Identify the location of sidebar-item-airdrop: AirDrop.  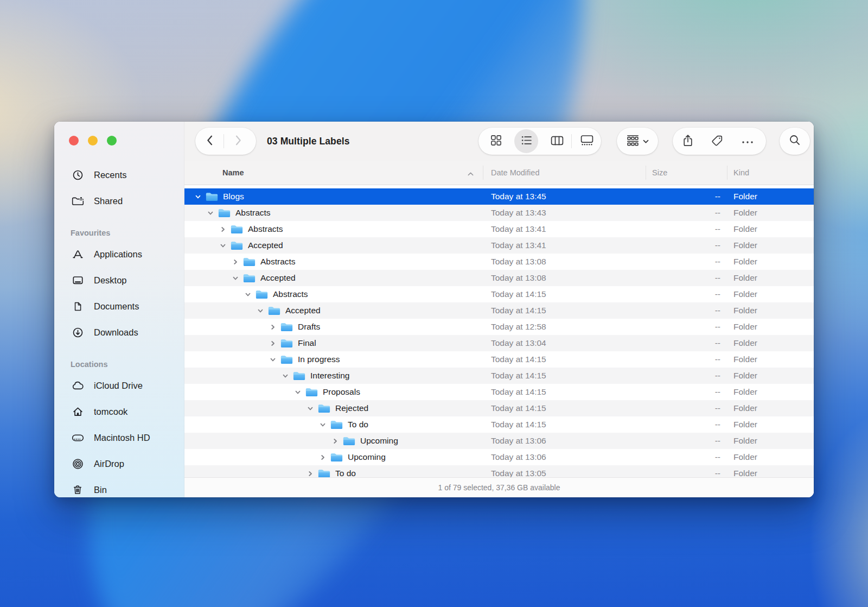
(119, 464).